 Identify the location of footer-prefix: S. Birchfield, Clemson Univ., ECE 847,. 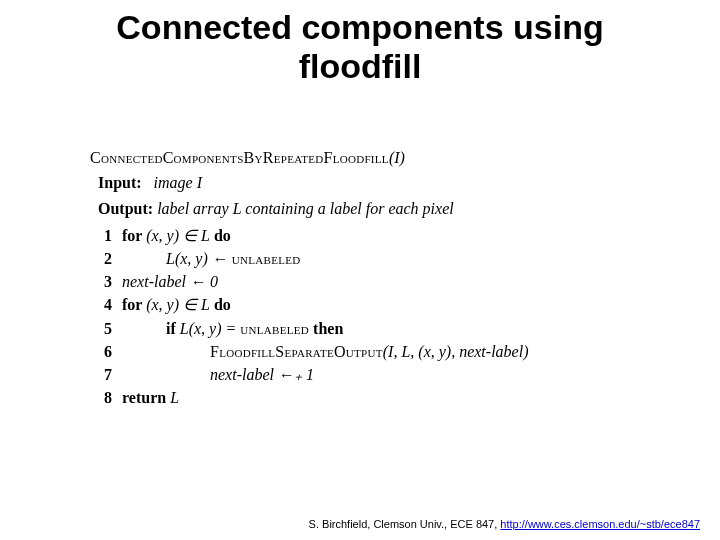
(405, 524).